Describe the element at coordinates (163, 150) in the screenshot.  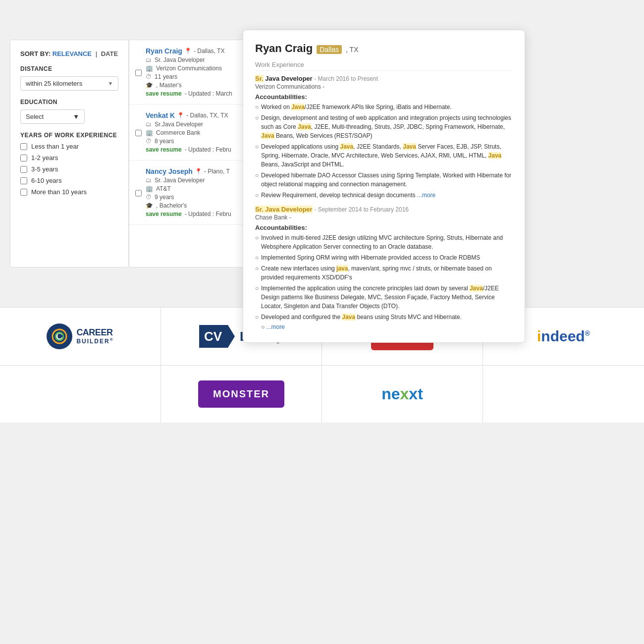
I see `save-resume-venkat-k: save resume` at that location.